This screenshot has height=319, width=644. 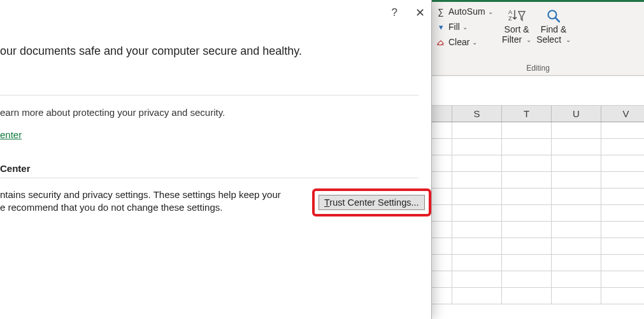 What do you see at coordinates (623, 113) in the screenshot?
I see `column-header: V` at bounding box center [623, 113].